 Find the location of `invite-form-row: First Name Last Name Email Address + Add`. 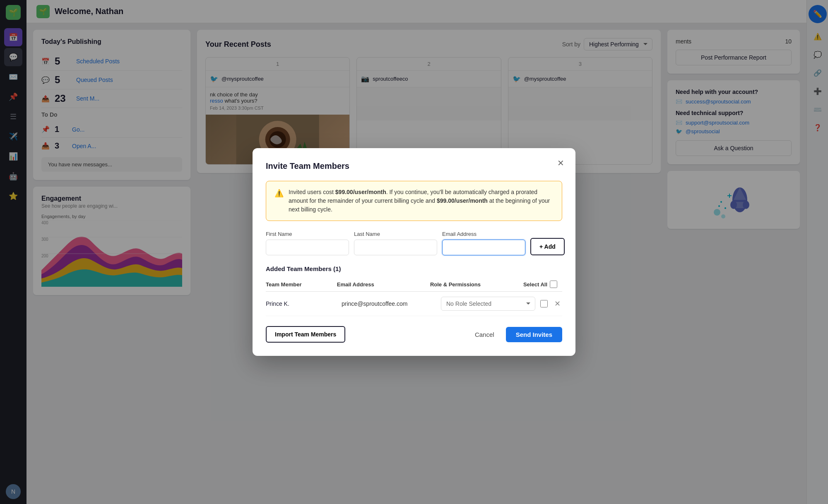

invite-form-row: First Name Last Name Email Address + Add is located at coordinates (414, 243).